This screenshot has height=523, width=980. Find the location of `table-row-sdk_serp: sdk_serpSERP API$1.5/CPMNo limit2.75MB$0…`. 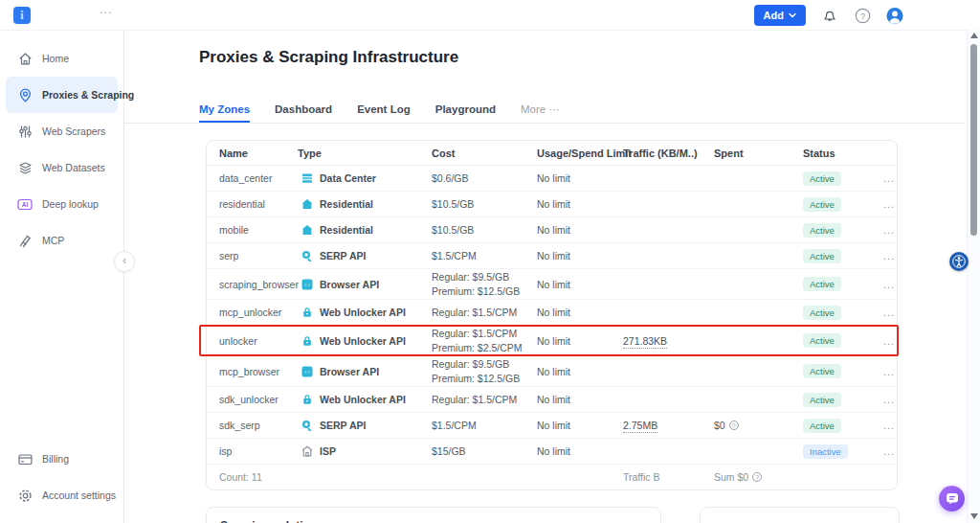

table-row-sdk_serp: sdk_serpSERP API$1.5/CPMNo limit2.75MB$0… is located at coordinates (551, 425).